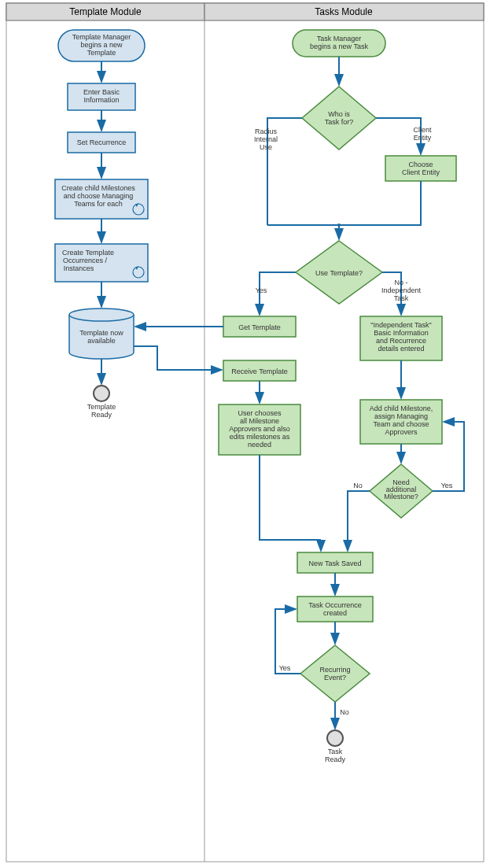 The width and height of the screenshot is (490, 868). Describe the element at coordinates (102, 411) in the screenshot. I see `svg-text: TemplateReady` at that location.